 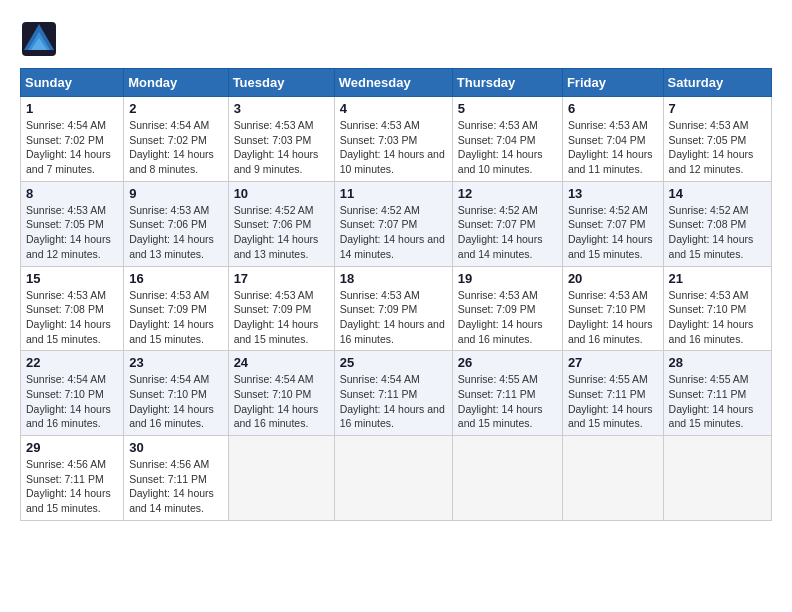 I want to click on day-number: 29, so click(x=72, y=448).